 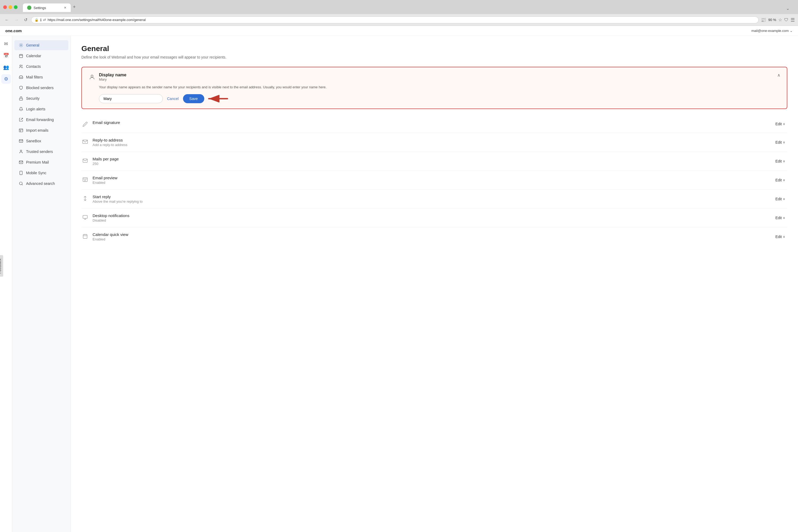 I want to click on minimize-button, so click(x=10, y=7).